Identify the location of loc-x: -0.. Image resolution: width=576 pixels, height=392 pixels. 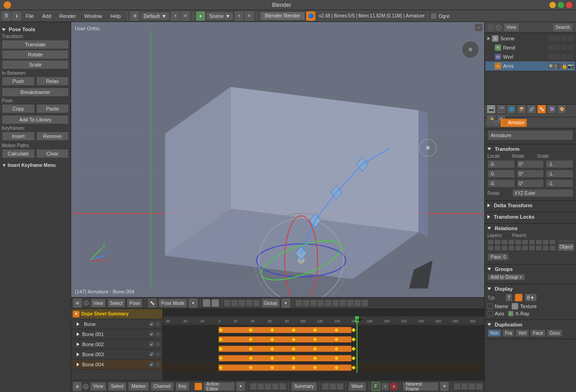
(501, 164).